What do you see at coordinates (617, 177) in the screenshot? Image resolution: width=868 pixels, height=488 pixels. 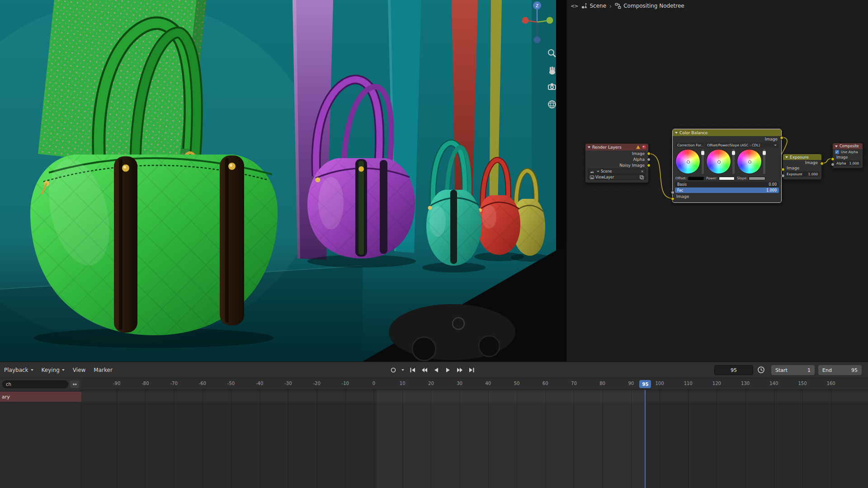 I see `viewlayer-select-field: ViewLayer` at bounding box center [617, 177].